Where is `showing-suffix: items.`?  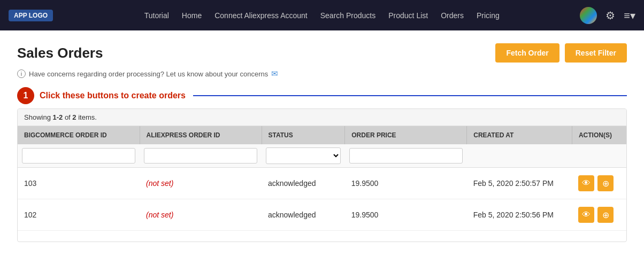
showing-suffix: items. is located at coordinates (87, 118).